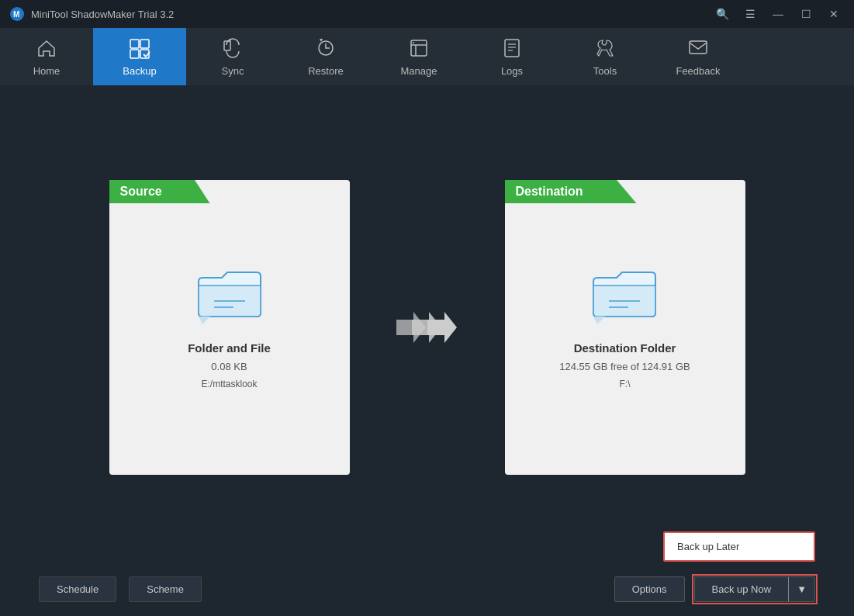 This screenshot has height=616, width=854. I want to click on backup-dropdown-menu: Back up Later, so click(739, 546).